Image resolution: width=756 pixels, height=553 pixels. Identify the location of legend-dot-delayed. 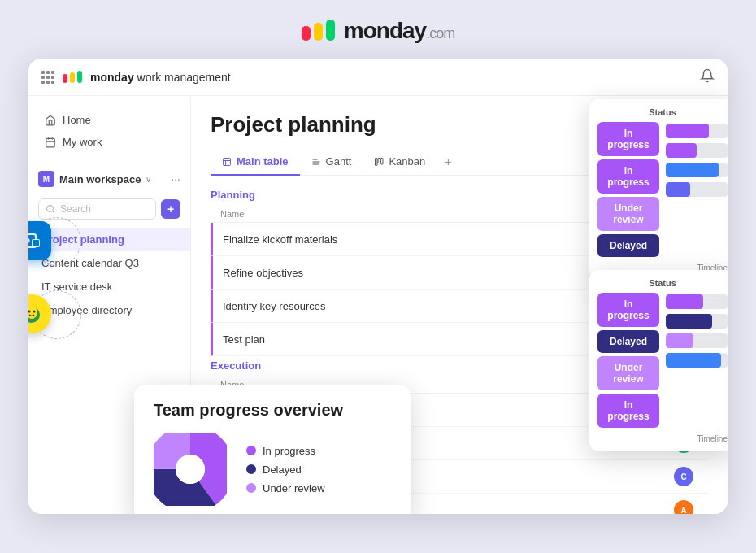
(251, 469).